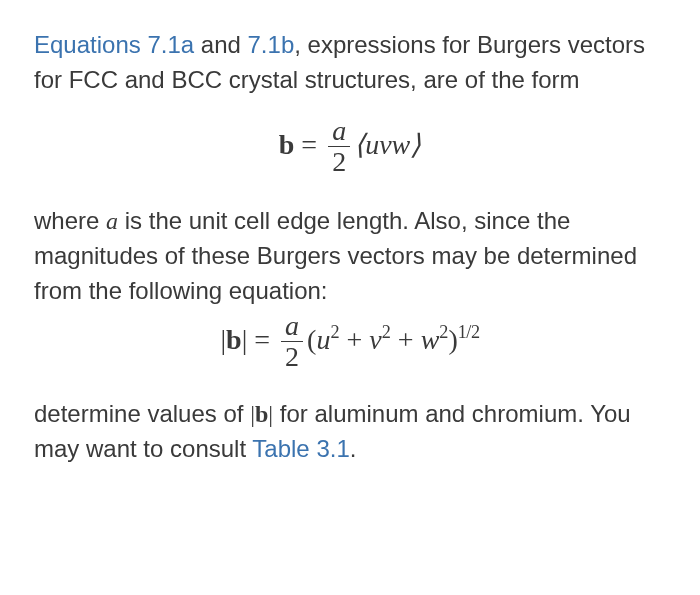  What do you see at coordinates (350, 148) in the screenshot?
I see `equation-1: b = a2⟨uvw⟩` at bounding box center [350, 148].